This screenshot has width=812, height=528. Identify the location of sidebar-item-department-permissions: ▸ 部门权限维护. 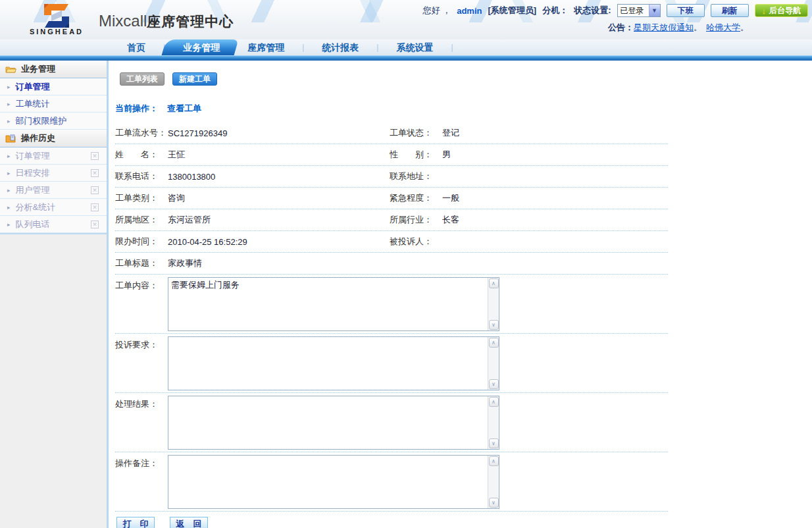
(53, 121).